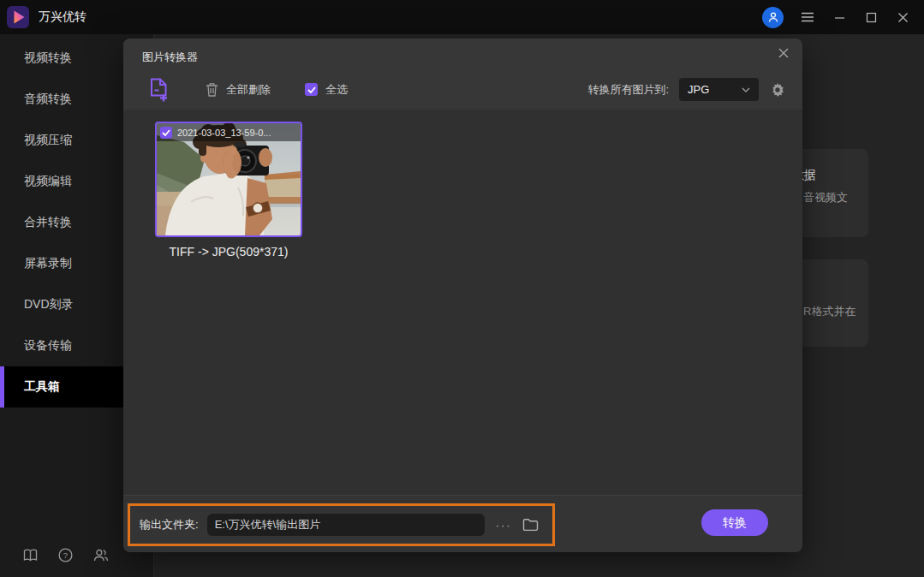 This screenshot has width=924, height=577. What do you see at coordinates (48, 58) in the screenshot?
I see `sidebar-item-label: 视频转换` at bounding box center [48, 58].